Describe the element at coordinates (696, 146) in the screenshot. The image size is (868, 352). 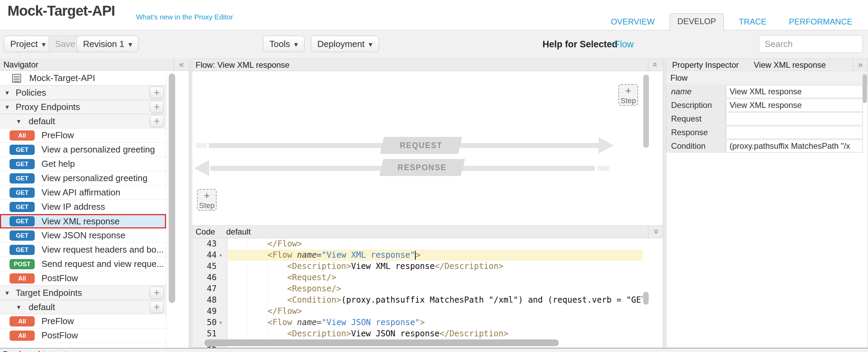
I see `property-label: Condition` at that location.